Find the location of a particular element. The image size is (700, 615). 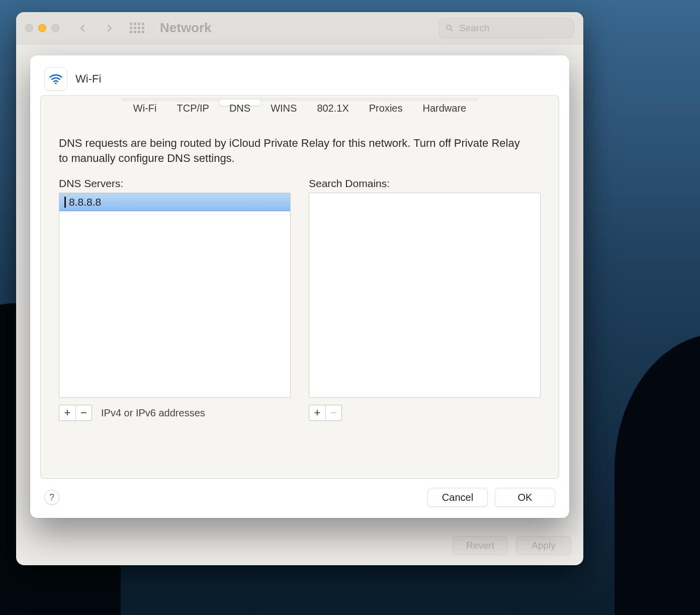

settings-tabbar: Wi-Fi TCP/IP DNS WINS 802.1X Proxies Har… is located at coordinates (300, 100).